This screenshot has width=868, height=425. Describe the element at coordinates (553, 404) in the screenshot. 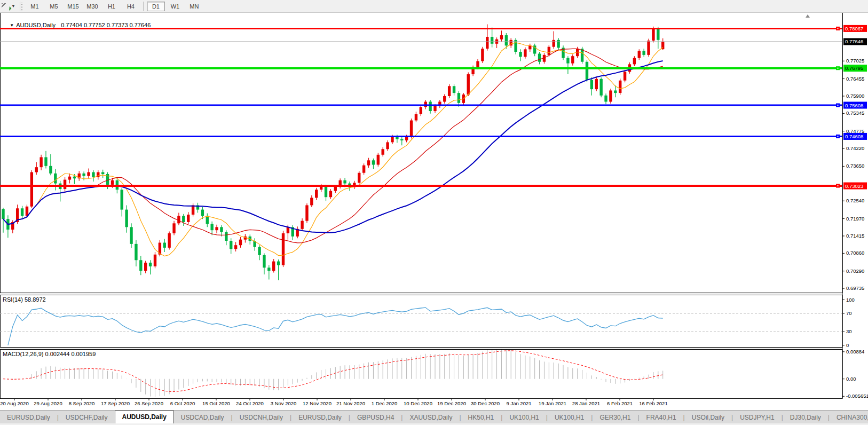

I see `date-tick-label: 19 Jan 2021` at that location.